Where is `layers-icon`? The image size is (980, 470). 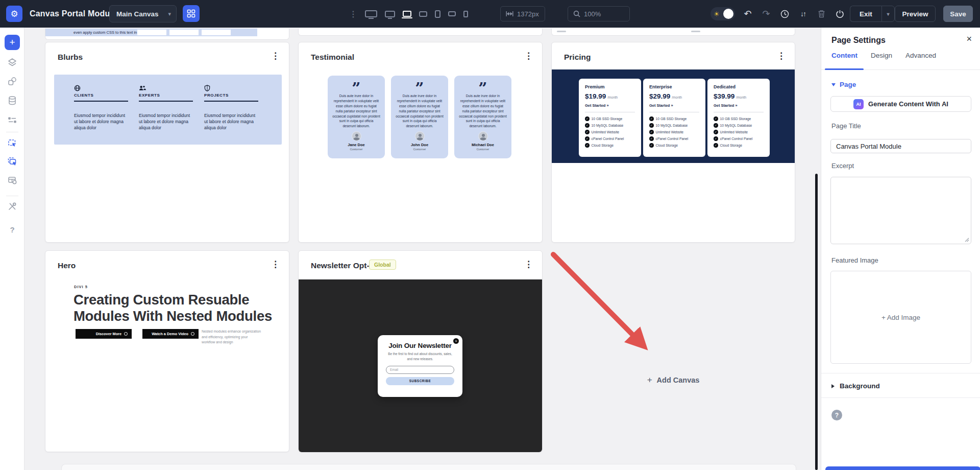 layers-icon is located at coordinates (12, 62).